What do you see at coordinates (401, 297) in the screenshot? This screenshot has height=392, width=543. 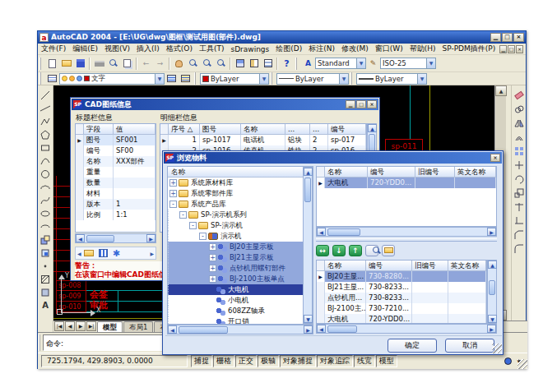 I see `table-row: 点钞机用... 730-8233...` at bounding box center [401, 297].